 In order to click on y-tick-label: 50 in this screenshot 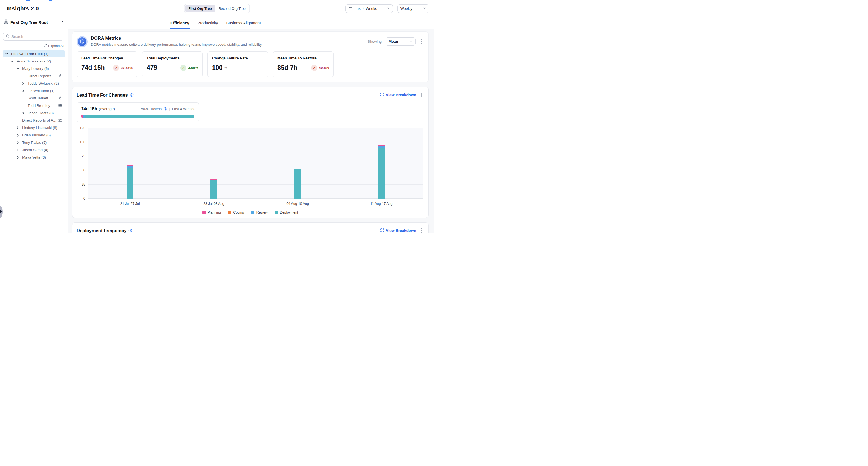, I will do `click(84, 170)`.